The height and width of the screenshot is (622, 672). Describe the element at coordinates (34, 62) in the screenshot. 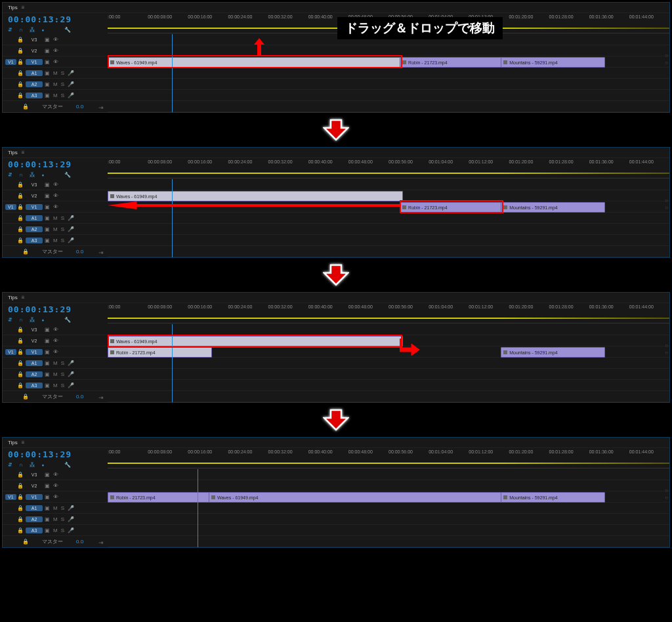

I see `track-label: V1` at that location.